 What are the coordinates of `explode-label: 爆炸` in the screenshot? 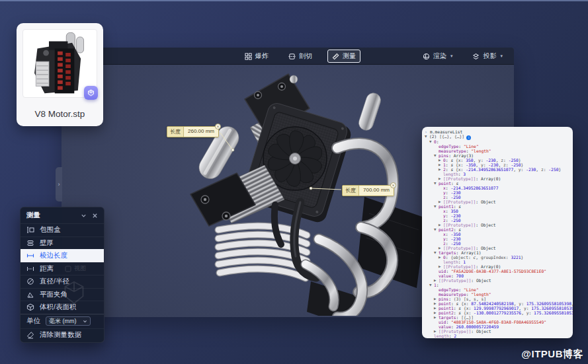 It's located at (262, 56).